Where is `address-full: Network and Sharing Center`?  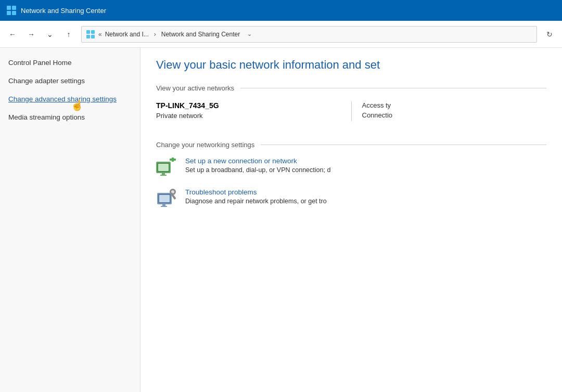
address-full: Network and Sharing Center is located at coordinates (201, 34).